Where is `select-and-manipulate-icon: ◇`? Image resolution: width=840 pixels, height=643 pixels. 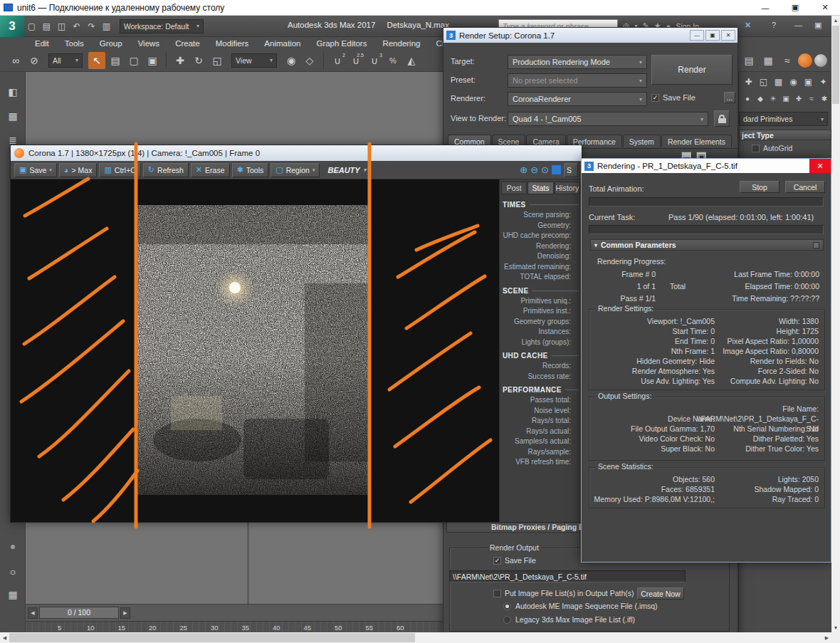 select-and-manipulate-icon: ◇ is located at coordinates (310, 61).